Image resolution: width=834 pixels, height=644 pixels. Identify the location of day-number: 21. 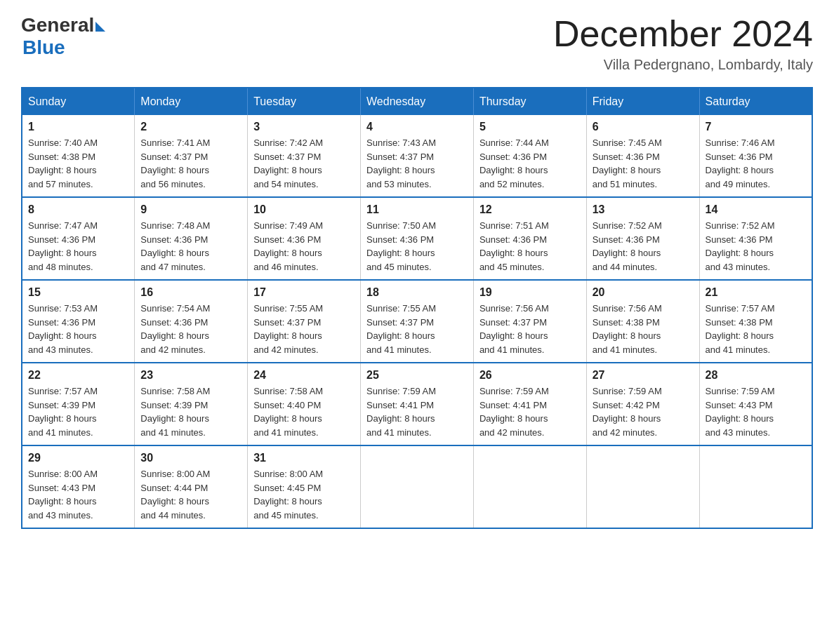
(755, 293).